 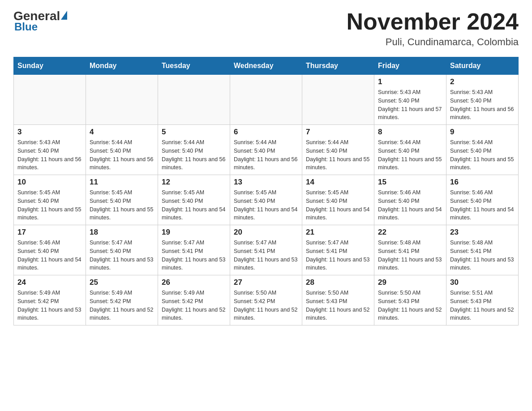 What do you see at coordinates (122, 283) in the screenshot?
I see `day-number: 25` at bounding box center [122, 283].